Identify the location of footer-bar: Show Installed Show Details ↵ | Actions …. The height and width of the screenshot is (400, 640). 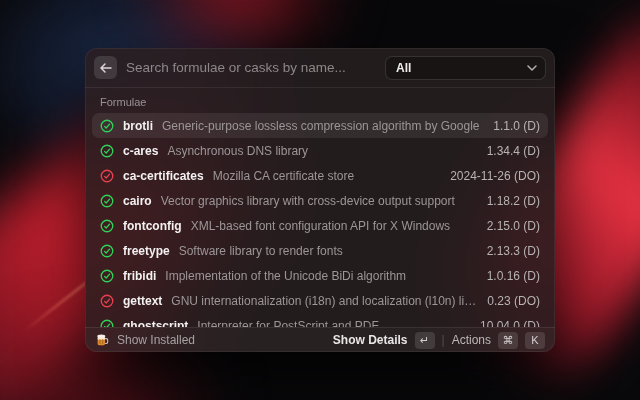
(320, 340).